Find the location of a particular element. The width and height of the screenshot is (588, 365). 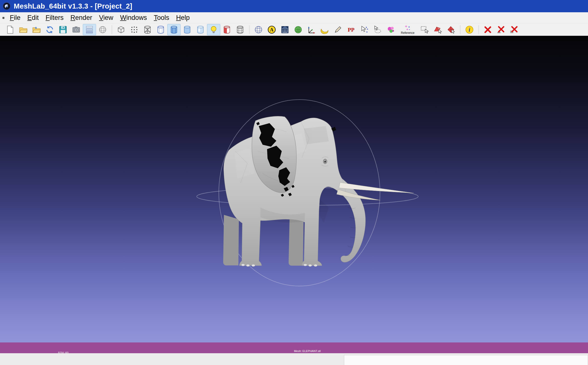

wire-sphere-icon is located at coordinates (258, 30).